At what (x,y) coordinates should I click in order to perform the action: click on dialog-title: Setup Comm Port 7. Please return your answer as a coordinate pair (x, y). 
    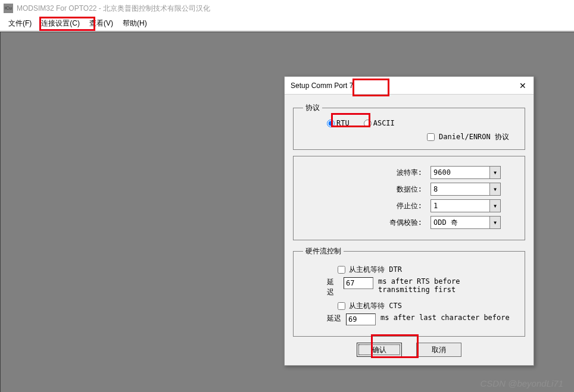
    Looking at the image, I should click on (322, 86).